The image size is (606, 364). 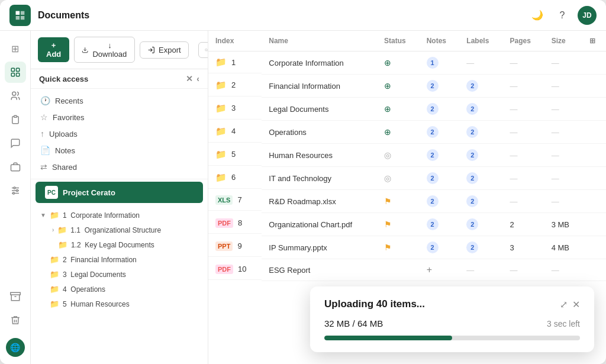 What do you see at coordinates (65, 167) in the screenshot?
I see `qa-item-label: Shared` at bounding box center [65, 167].